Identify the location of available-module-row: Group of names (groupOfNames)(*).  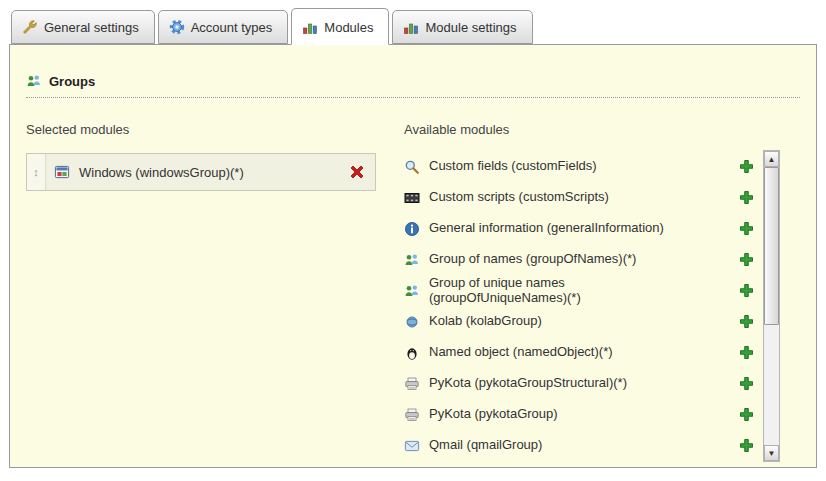
(579, 260).